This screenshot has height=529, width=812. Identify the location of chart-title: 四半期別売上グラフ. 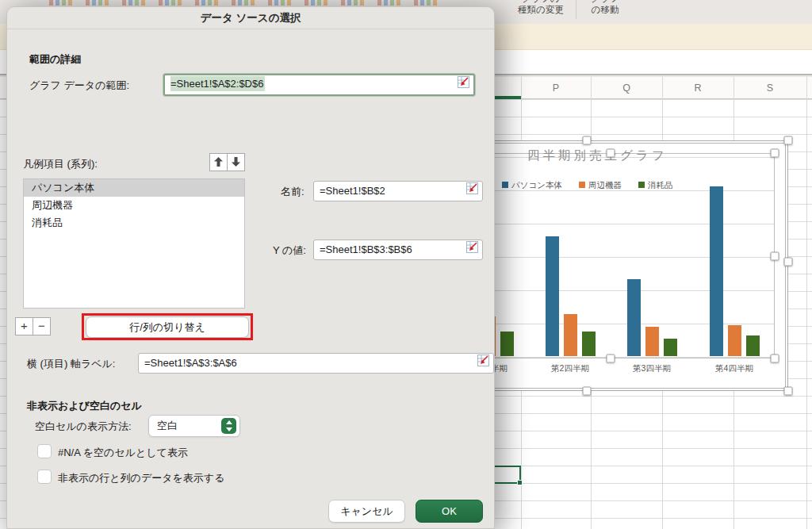
(598, 155).